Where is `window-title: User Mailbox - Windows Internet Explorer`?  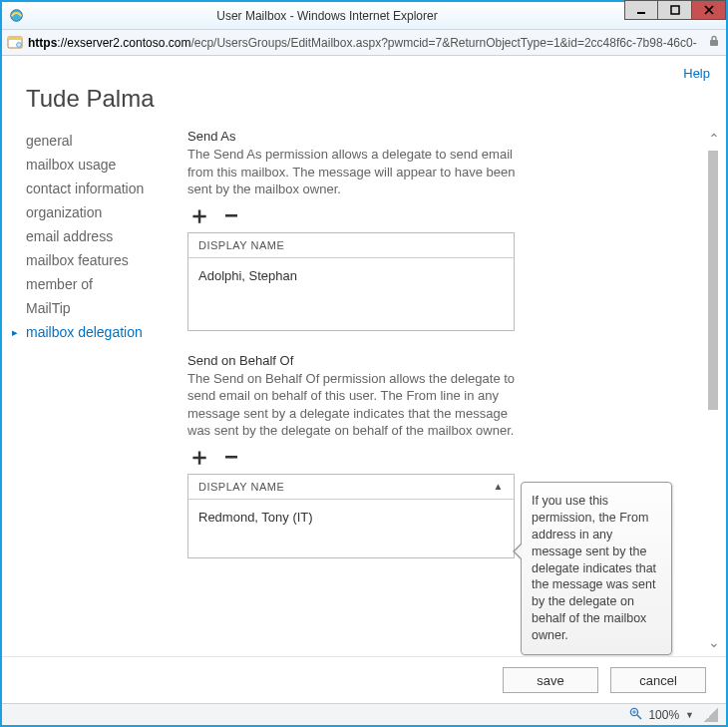
window-title: User Mailbox - Windows Internet Explorer is located at coordinates (327, 16).